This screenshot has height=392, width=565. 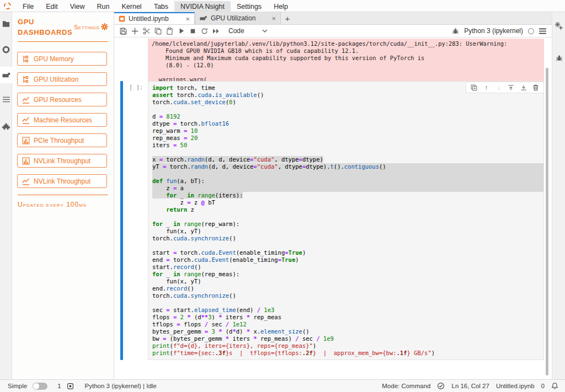 I want to click on code-line: start.record(), so click(x=348, y=267).